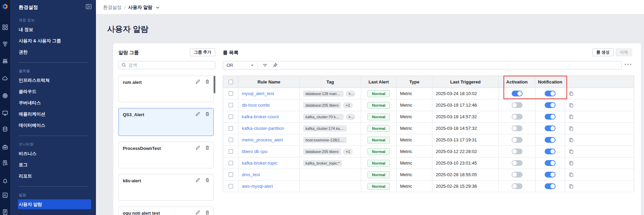  I want to click on add-group-button: 그룹 추가, so click(203, 52).